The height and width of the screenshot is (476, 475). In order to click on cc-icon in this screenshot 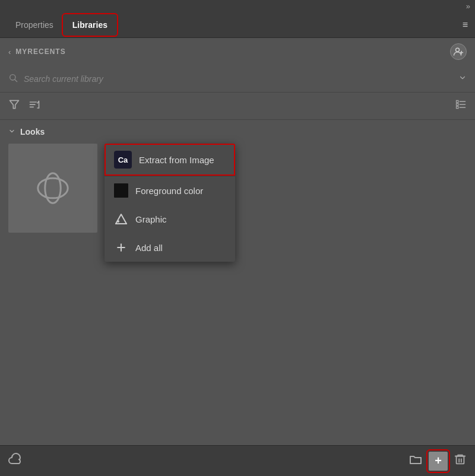, I will do `click(53, 188)`.